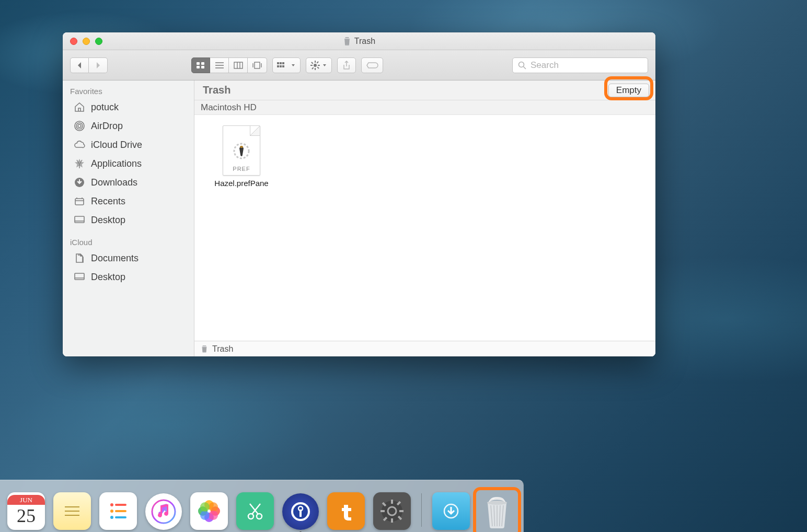 This screenshot has width=807, height=532. Describe the element at coordinates (359, 65) in the screenshot. I see `toolbar` at that location.